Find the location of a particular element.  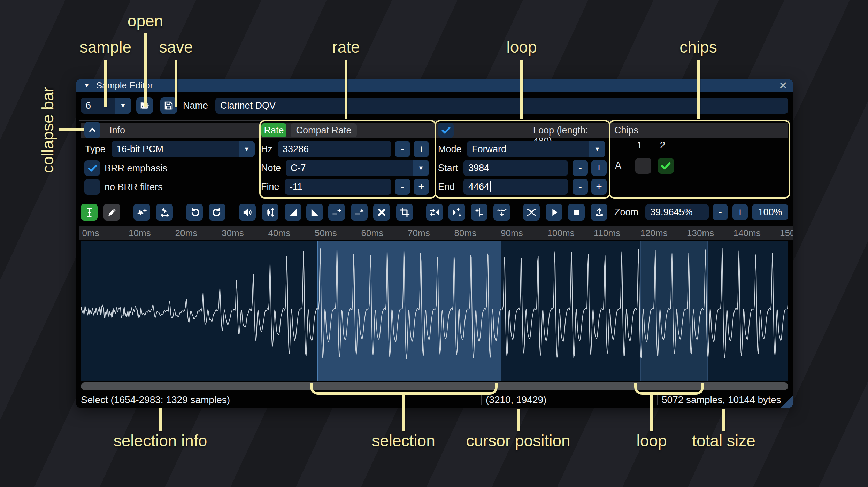

close-icon: ✕ is located at coordinates (783, 86).